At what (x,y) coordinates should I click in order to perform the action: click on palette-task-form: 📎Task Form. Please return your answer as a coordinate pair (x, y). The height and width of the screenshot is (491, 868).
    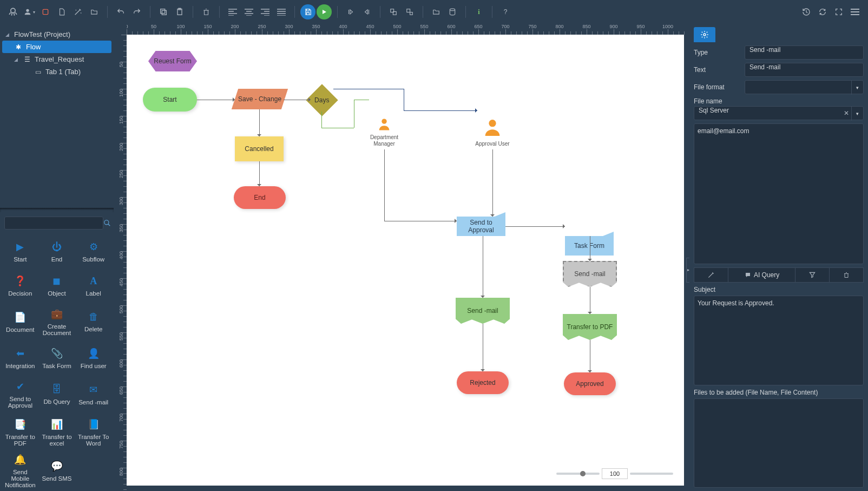
    Looking at the image, I should click on (57, 358).